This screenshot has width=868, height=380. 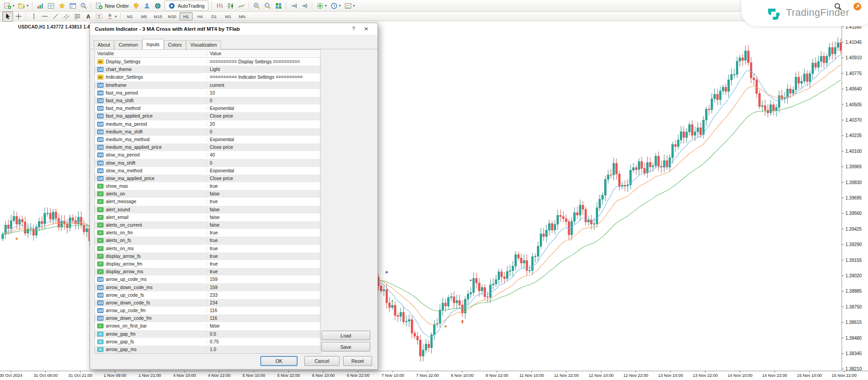 I want to click on param-row-fast_ma_shift: 123fast_ma_shift0, so click(x=208, y=100).